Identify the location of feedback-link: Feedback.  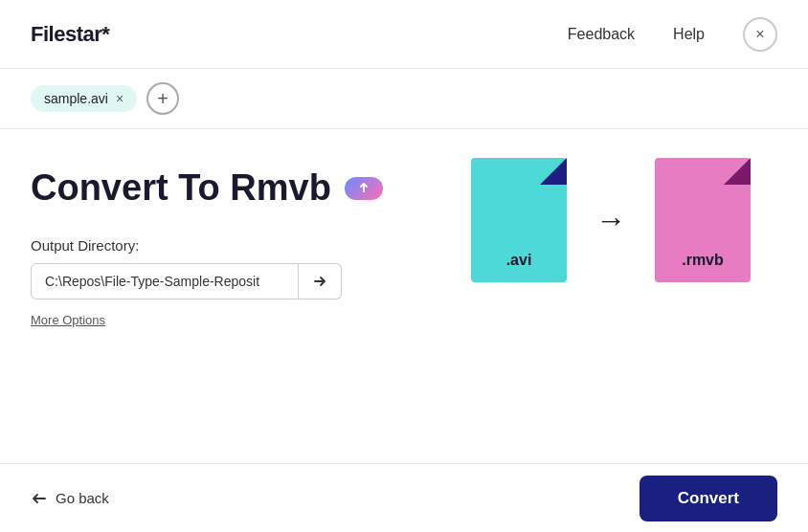
(601, 34).